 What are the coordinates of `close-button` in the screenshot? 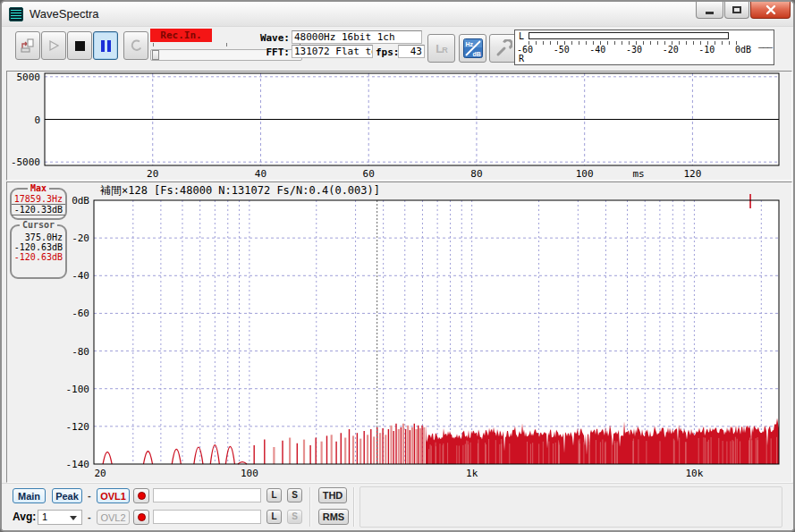 It's located at (771, 11).